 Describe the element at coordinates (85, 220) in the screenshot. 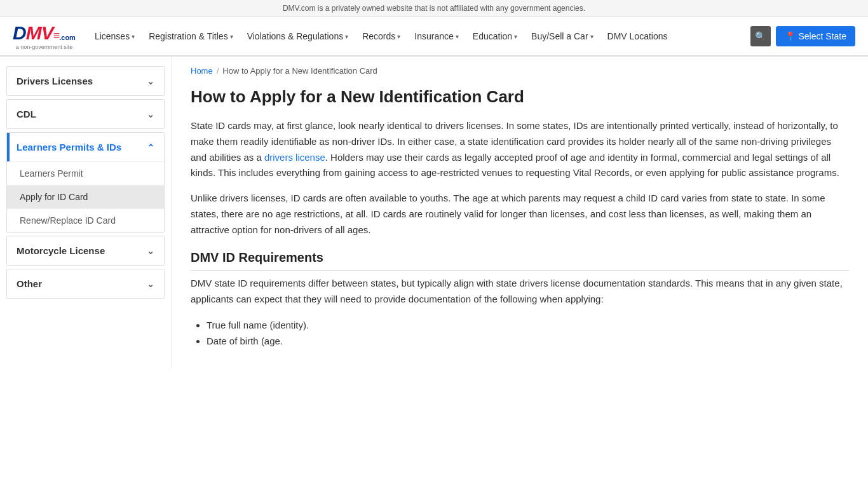

I see `sidebar-subitem-renew-id: Renew/Replace ID Card` at that location.